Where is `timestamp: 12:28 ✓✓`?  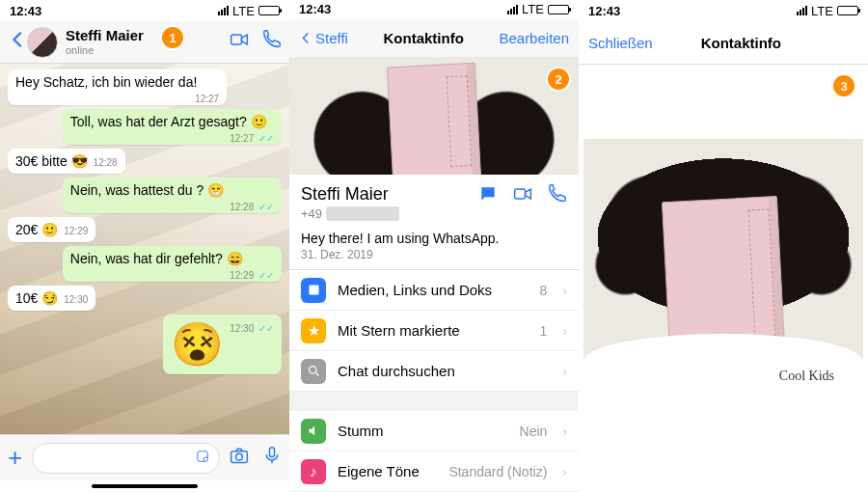 timestamp: 12:28 ✓✓ is located at coordinates (252, 206).